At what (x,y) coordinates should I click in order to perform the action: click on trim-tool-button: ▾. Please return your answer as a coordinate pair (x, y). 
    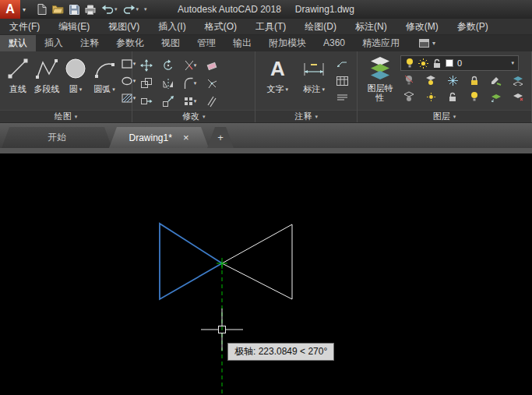
    Looking at the image, I should click on (190, 65).